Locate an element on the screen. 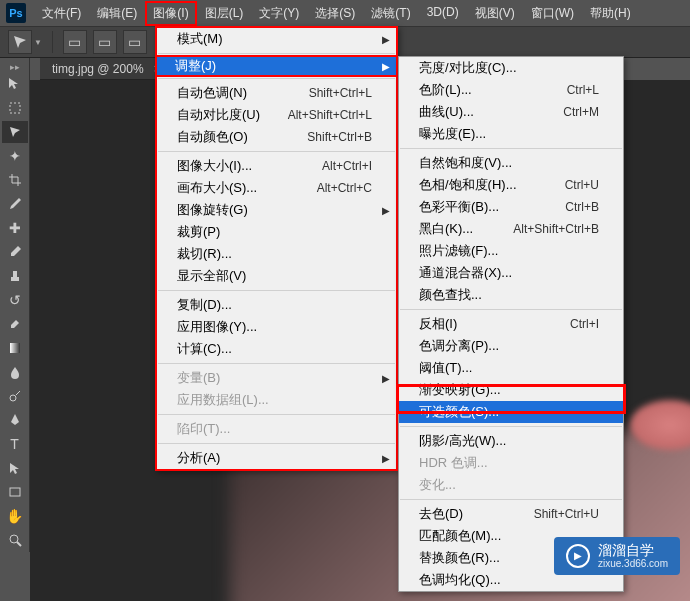  menu-item-label: 阴影/高光(W)... is located at coordinates (462, 441).